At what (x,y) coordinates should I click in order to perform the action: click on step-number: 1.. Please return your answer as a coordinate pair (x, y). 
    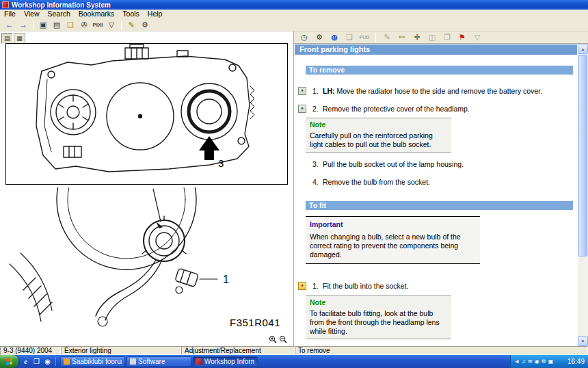
    Looking at the image, I should click on (317, 92).